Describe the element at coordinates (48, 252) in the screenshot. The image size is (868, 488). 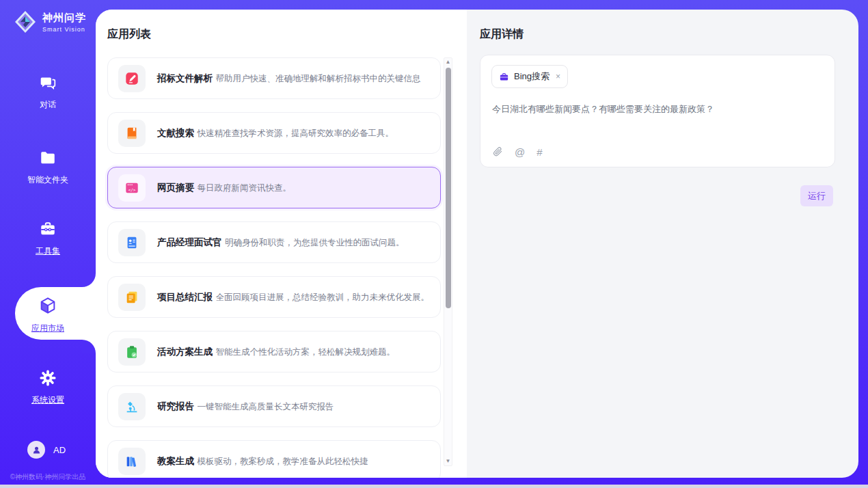
I see `sidebar-item-label: 工具集` at that location.